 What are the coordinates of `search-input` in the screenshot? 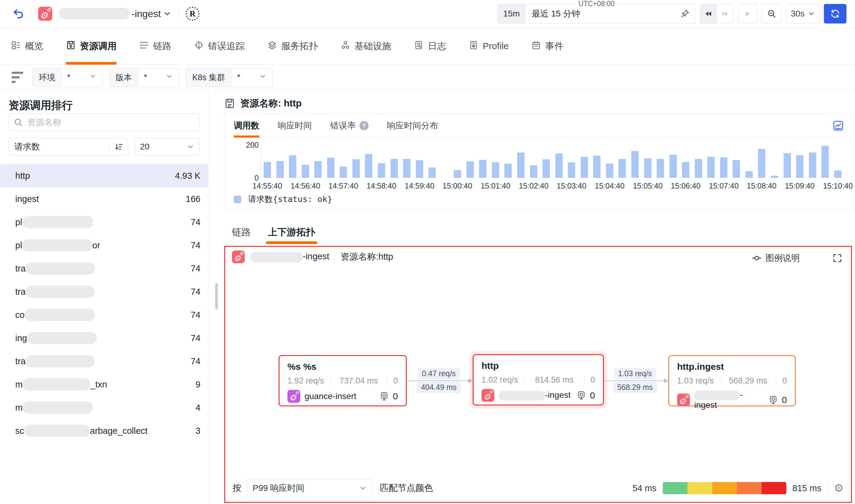 It's located at (111, 122).